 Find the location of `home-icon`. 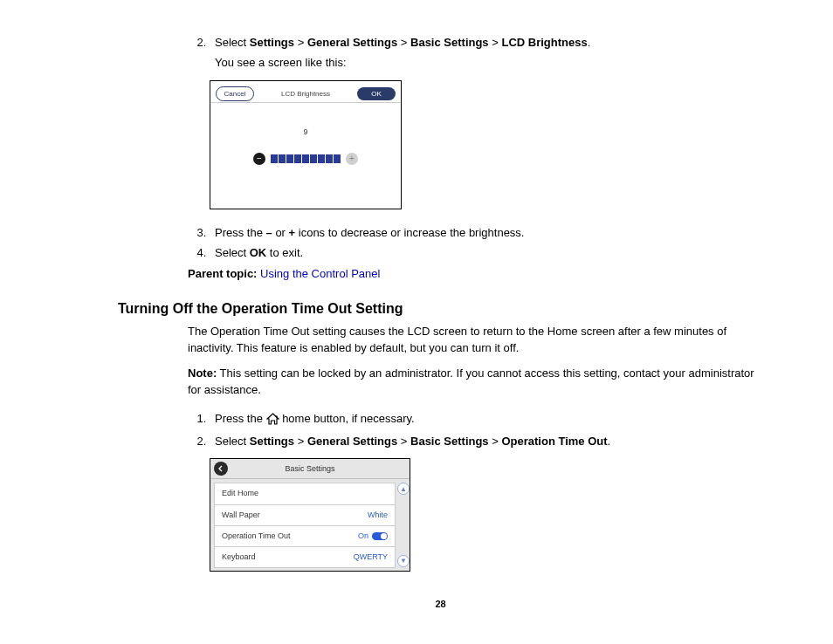

home-icon is located at coordinates (272, 421).